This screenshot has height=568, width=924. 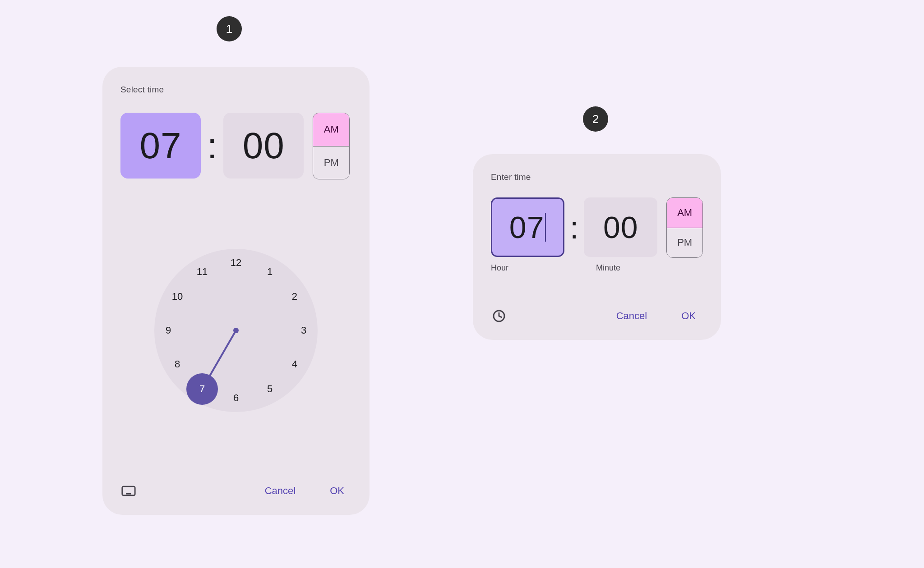 I want to click on callout-badge-2: 2, so click(x=596, y=119).